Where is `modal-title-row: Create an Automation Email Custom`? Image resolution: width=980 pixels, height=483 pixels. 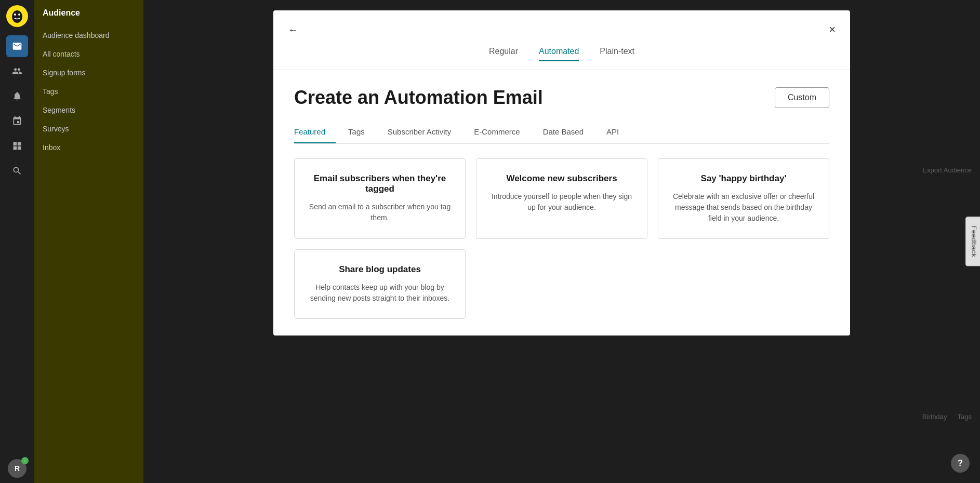
modal-title-row: Create an Automation Email Custom is located at coordinates (562, 98).